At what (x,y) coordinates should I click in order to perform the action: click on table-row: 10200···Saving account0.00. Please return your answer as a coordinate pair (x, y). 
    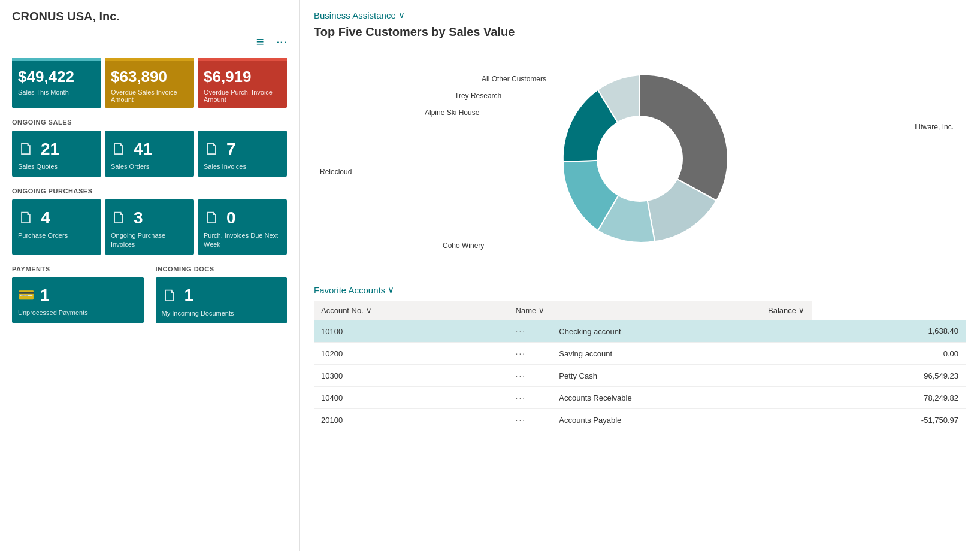
    Looking at the image, I should click on (640, 353).